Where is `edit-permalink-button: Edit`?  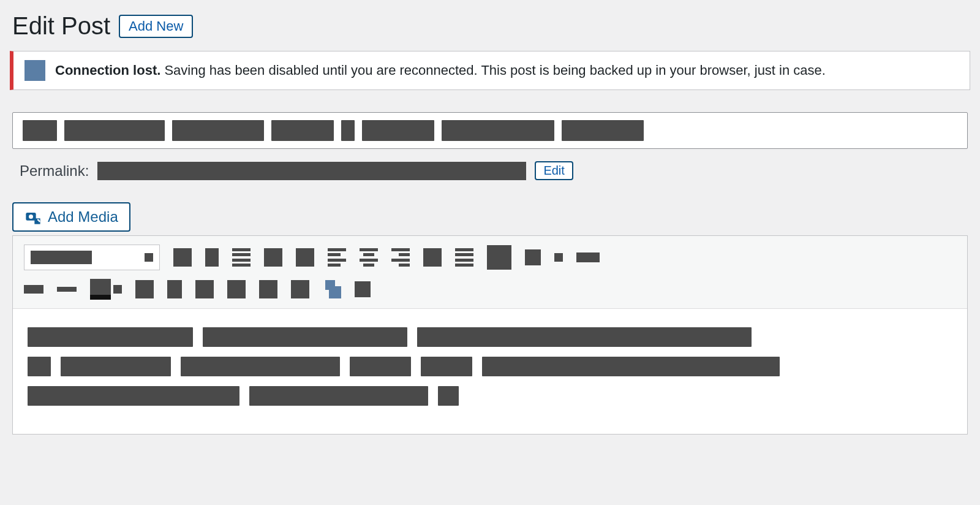
edit-permalink-button: Edit is located at coordinates (554, 170).